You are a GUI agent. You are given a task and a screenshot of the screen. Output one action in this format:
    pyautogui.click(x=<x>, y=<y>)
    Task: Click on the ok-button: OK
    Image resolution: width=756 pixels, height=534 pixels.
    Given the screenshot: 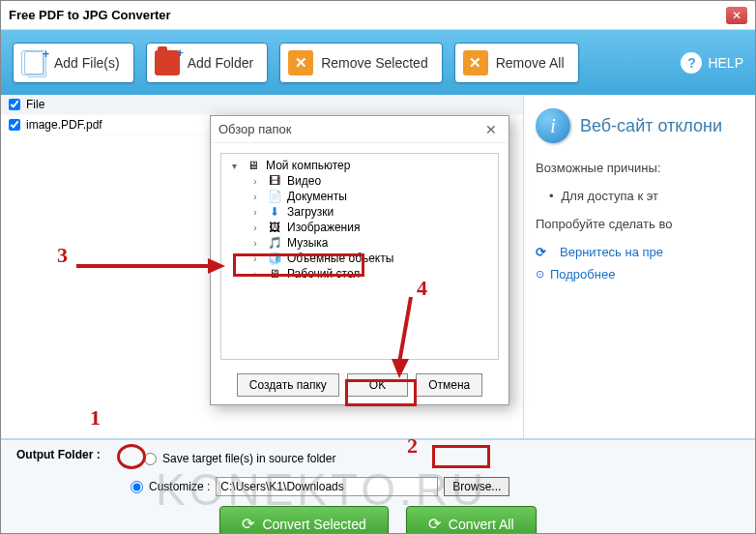 What is the action you would take?
    pyautogui.click(x=377, y=385)
    